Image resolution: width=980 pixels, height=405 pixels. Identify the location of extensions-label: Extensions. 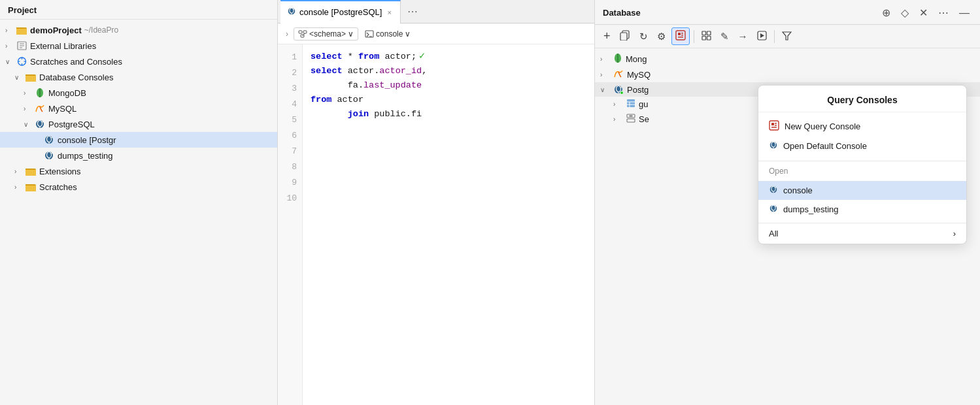
(60, 171).